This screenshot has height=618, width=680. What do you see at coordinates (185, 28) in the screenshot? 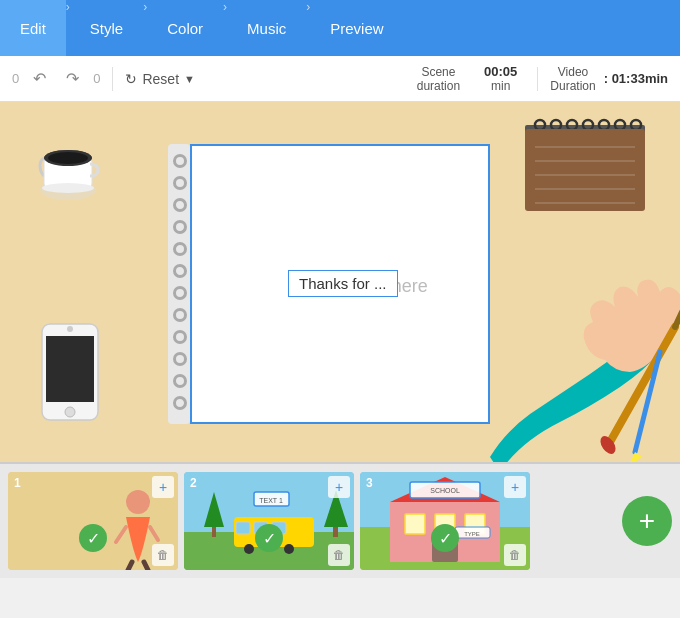
I see `nav-color-label: Color` at bounding box center [185, 28].